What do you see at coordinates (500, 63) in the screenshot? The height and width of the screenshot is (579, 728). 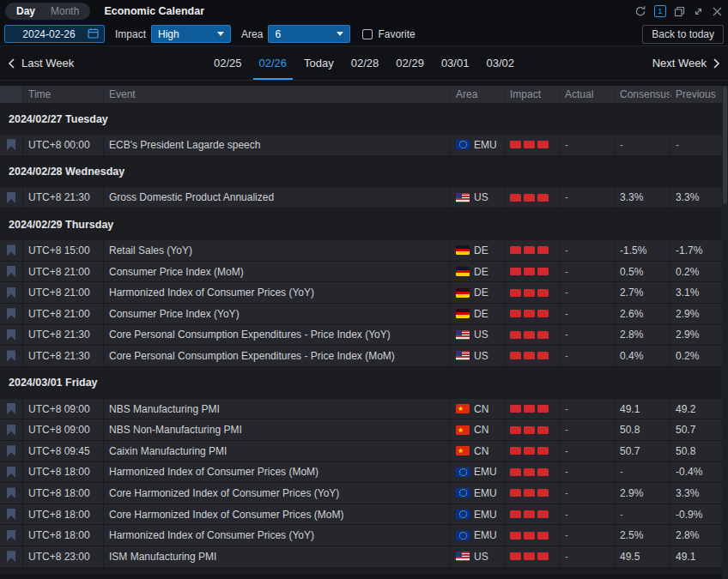 I see `week-day-tab: 03/02` at bounding box center [500, 63].